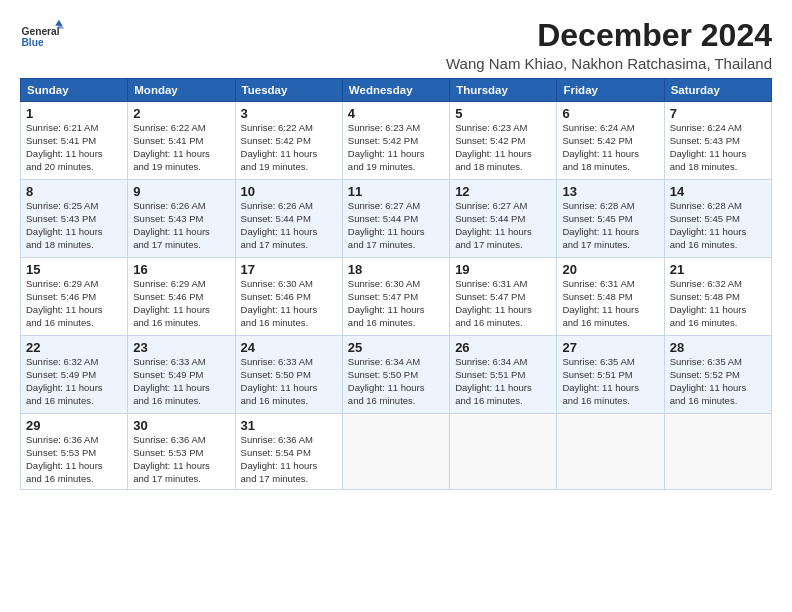 This screenshot has width=792, height=612. I want to click on svg-text: Blue, so click(32, 42).